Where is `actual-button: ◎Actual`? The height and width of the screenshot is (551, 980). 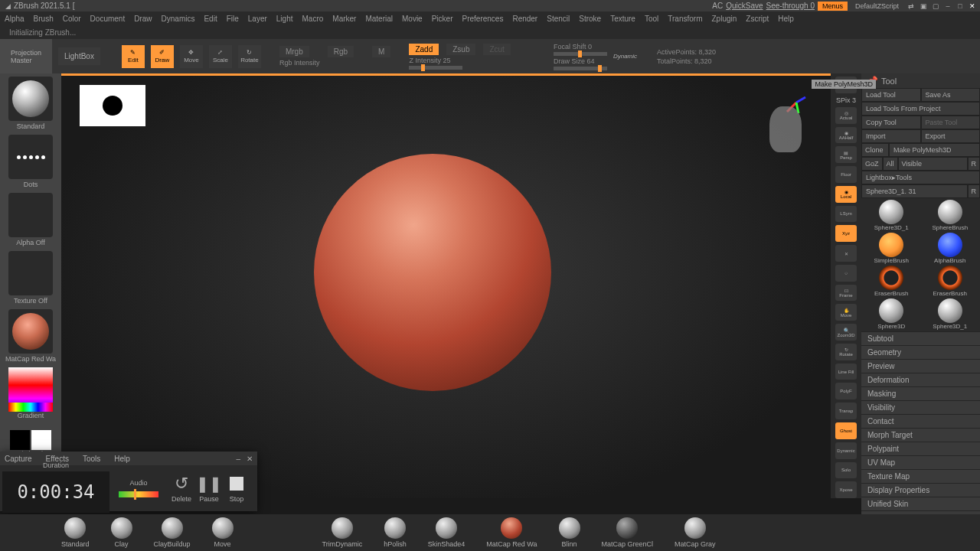 actual-button: ◎Actual is located at coordinates (846, 116).